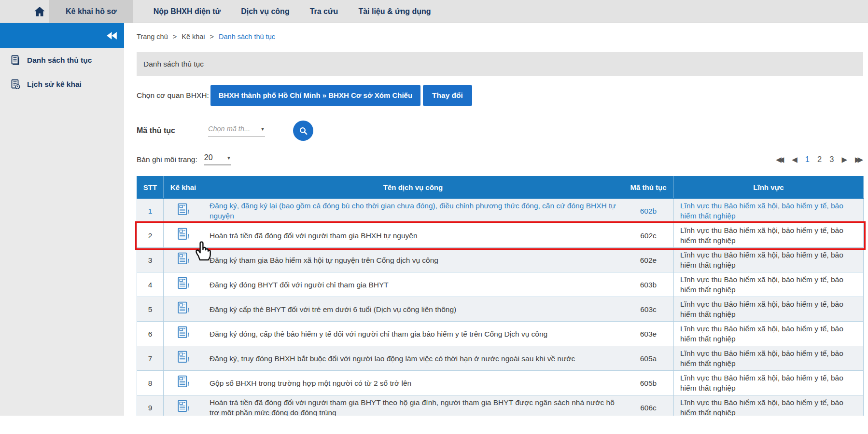 The image size is (868, 434). Describe the element at coordinates (500, 334) in the screenshot. I see `table-row: 6 Đăng ký đóng, cấp thẻ bảo hiểm y tế đố…` at that location.